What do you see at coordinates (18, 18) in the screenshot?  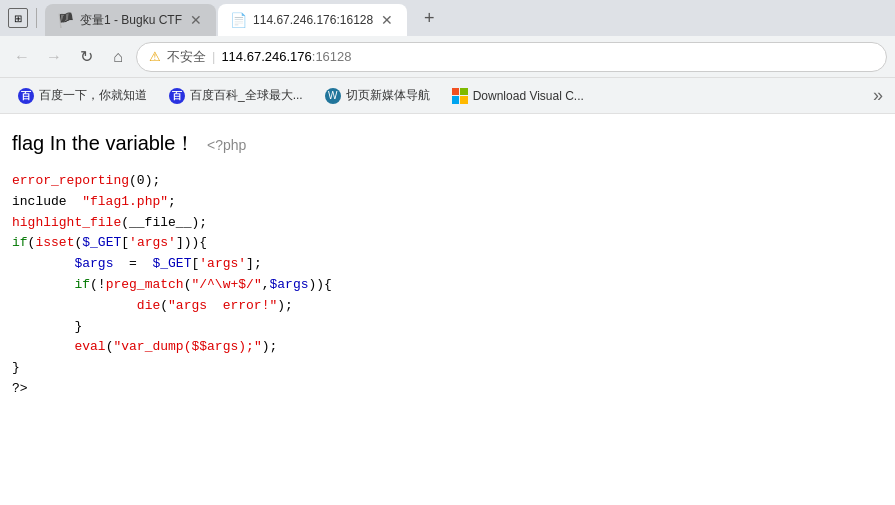 I see `window-icon: ⊞` at bounding box center [18, 18].